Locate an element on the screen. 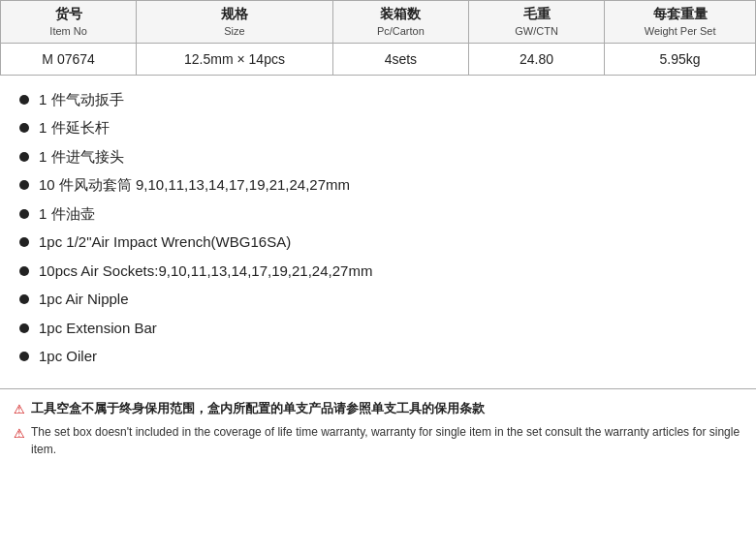 This screenshot has height=553, width=756. list-item-text: 1 件气动扳手 is located at coordinates (388, 101).